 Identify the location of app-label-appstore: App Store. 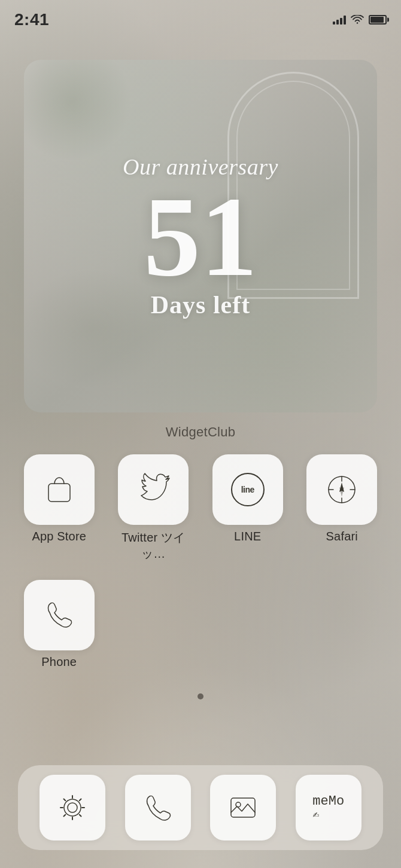
(59, 537).